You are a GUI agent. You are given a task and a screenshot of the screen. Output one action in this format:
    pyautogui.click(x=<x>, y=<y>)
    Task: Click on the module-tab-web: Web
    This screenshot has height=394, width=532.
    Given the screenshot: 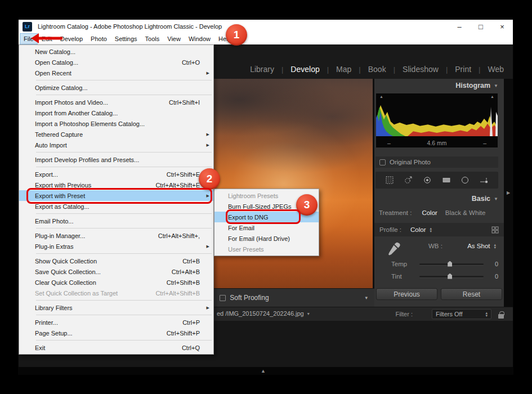 What is the action you would take?
    pyautogui.click(x=495, y=69)
    